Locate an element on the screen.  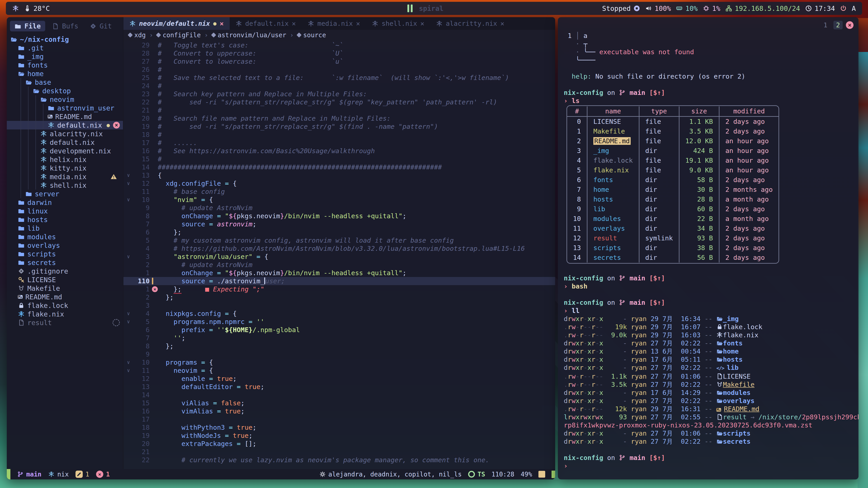
code-line: 12 enable = true; is located at coordinates (339, 379).